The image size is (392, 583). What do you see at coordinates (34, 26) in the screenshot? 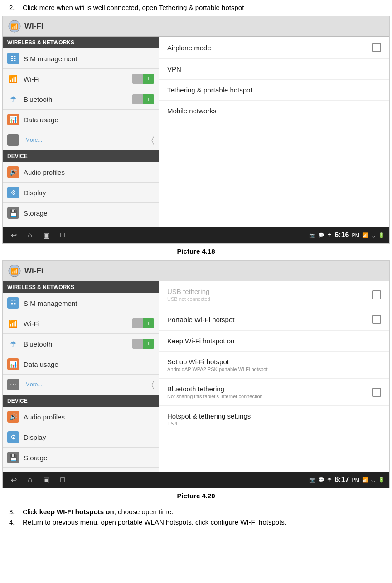
I see `wifi-header-title-1: Wi-Fi` at bounding box center [34, 26].